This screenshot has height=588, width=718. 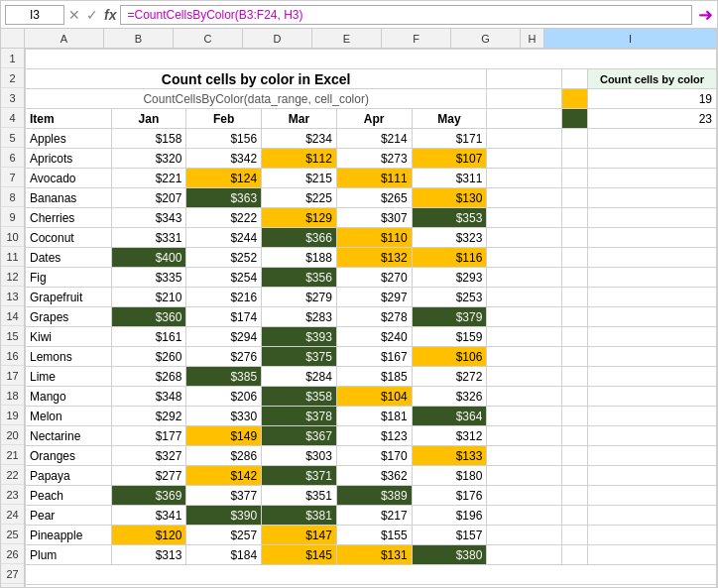 I want to click on cell-value: $106, so click(x=449, y=357).